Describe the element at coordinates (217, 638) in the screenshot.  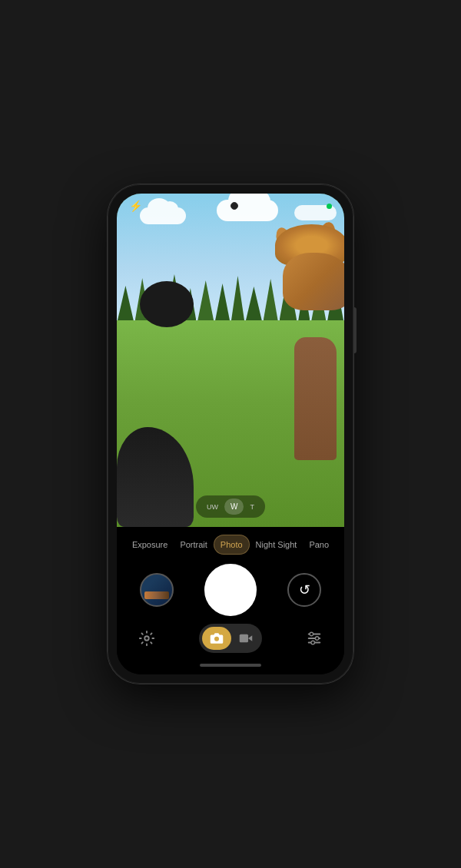
I see `camera-mode-button` at that location.